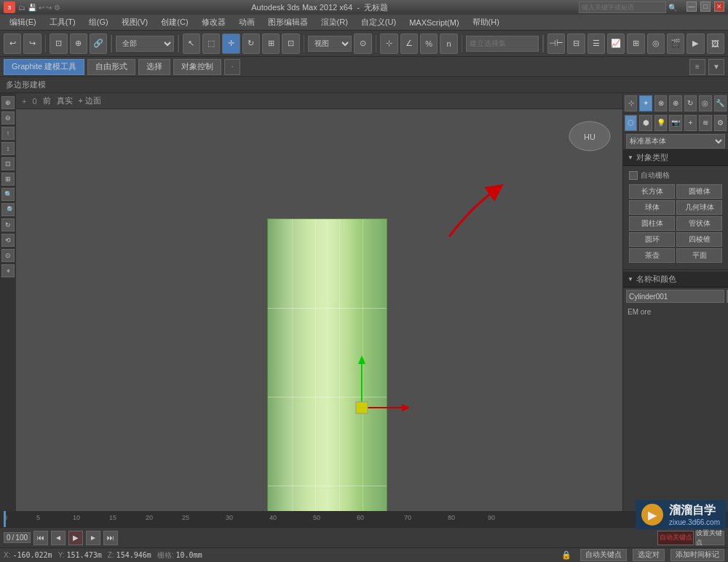 Image resolution: width=728 pixels, height=562 pixels. What do you see at coordinates (661, 123) in the screenshot?
I see `light-btn: 💡` at bounding box center [661, 123].